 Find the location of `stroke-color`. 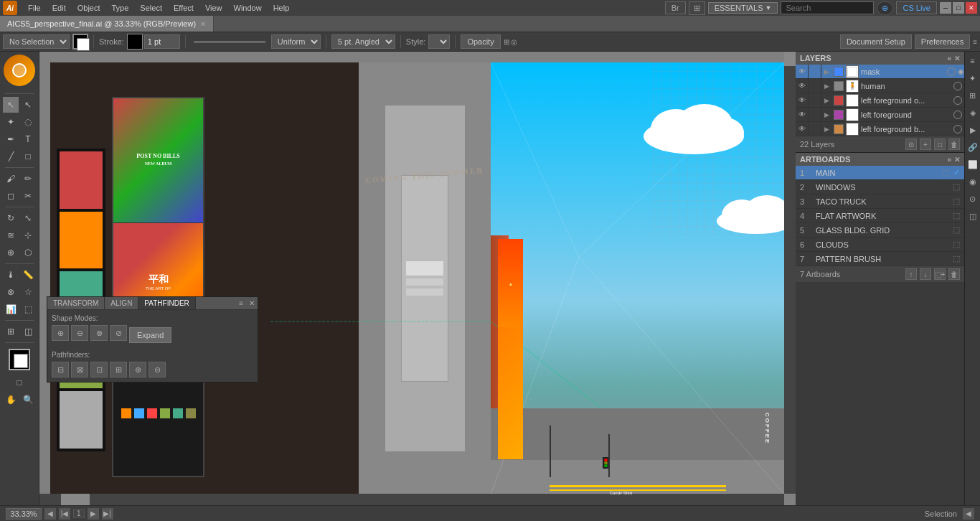

stroke-color is located at coordinates (135, 42).